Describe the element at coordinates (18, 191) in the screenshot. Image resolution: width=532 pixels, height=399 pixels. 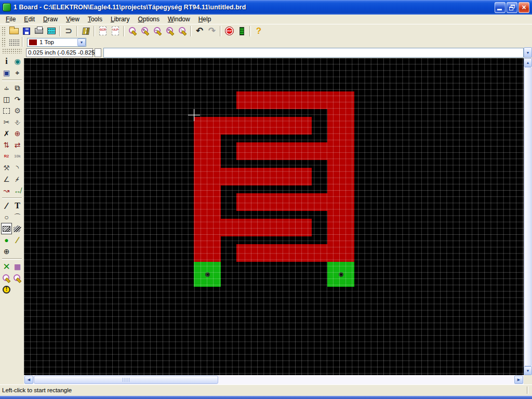
I see `ripup-button: ↮` at that location.